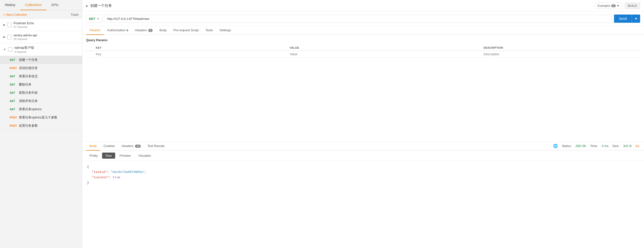 The width and height of the screenshot is (644, 248). Describe the element at coordinates (28, 101) in the screenshot. I see `request-name: 清除所有任务` at that location.